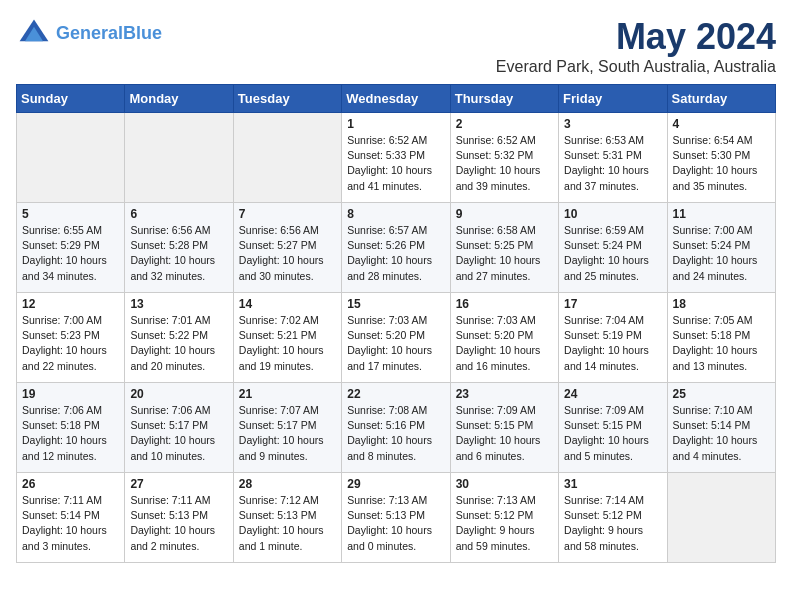  I want to click on day-number: 21, so click(288, 394).